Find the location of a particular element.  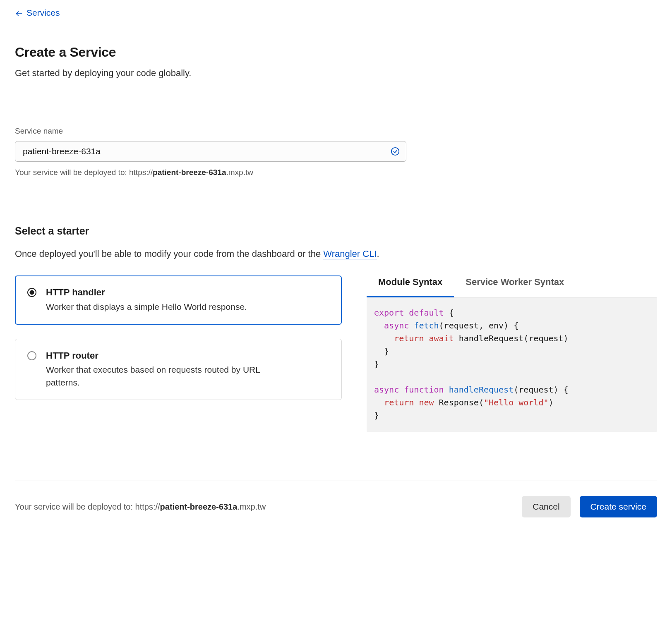

starter-option-http-handler: HTTP handler Worker that displays a simp… is located at coordinates (178, 300).